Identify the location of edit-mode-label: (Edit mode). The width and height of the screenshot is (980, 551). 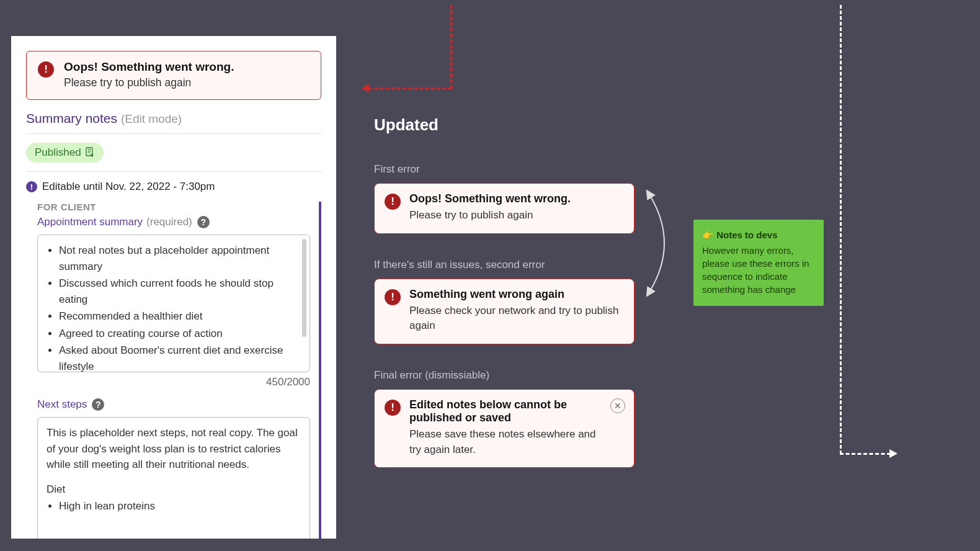
(151, 119).